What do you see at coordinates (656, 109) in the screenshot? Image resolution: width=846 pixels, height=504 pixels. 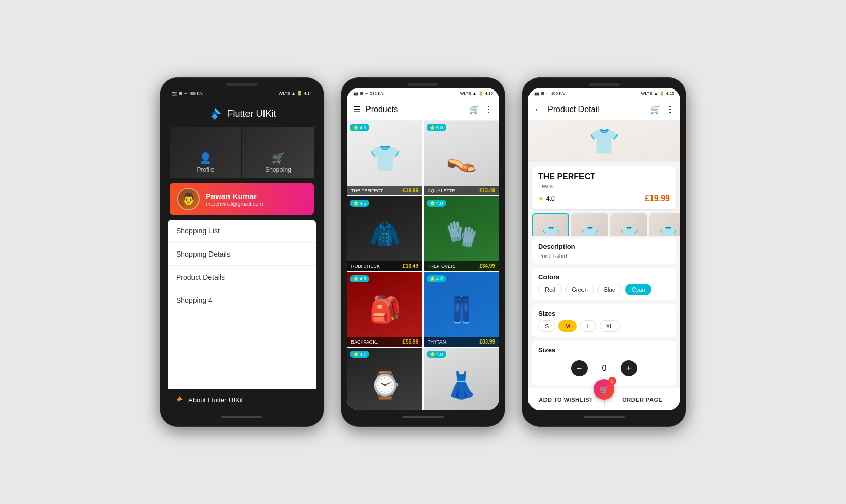 I see `detail-cart-icon: 🛒` at bounding box center [656, 109].